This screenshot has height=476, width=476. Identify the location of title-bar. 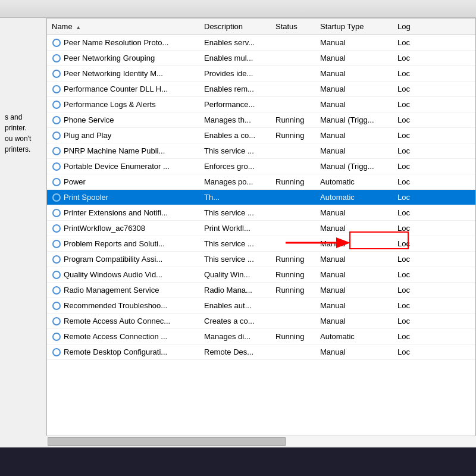
(238, 9).